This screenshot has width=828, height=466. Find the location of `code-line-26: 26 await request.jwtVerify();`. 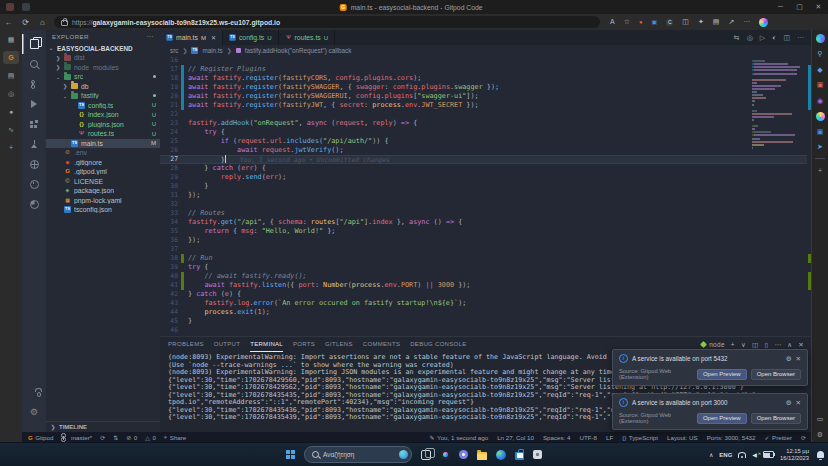

code-line-26: 26 await request.jwtVerify(); is located at coordinates (484, 150).